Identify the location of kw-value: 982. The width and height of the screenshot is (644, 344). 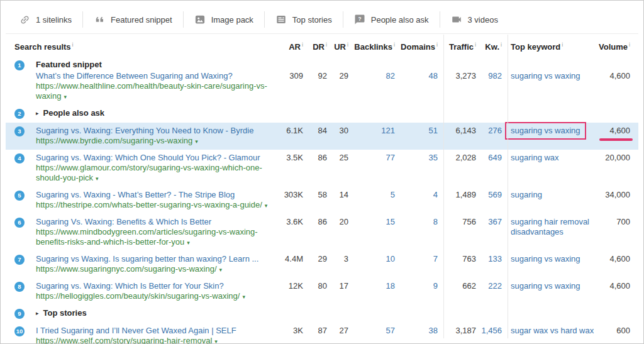
(489, 80).